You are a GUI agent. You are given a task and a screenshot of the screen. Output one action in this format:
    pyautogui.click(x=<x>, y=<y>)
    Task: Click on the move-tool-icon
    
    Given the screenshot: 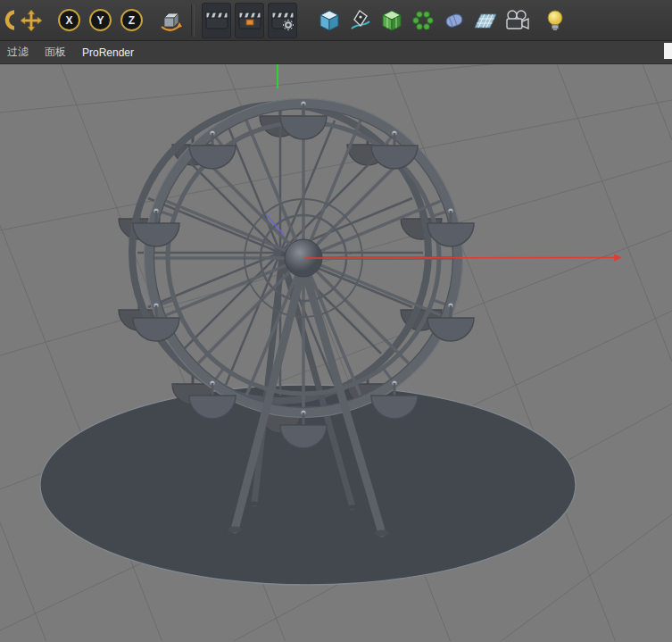 What is the action you would take?
    pyautogui.click(x=31, y=21)
    